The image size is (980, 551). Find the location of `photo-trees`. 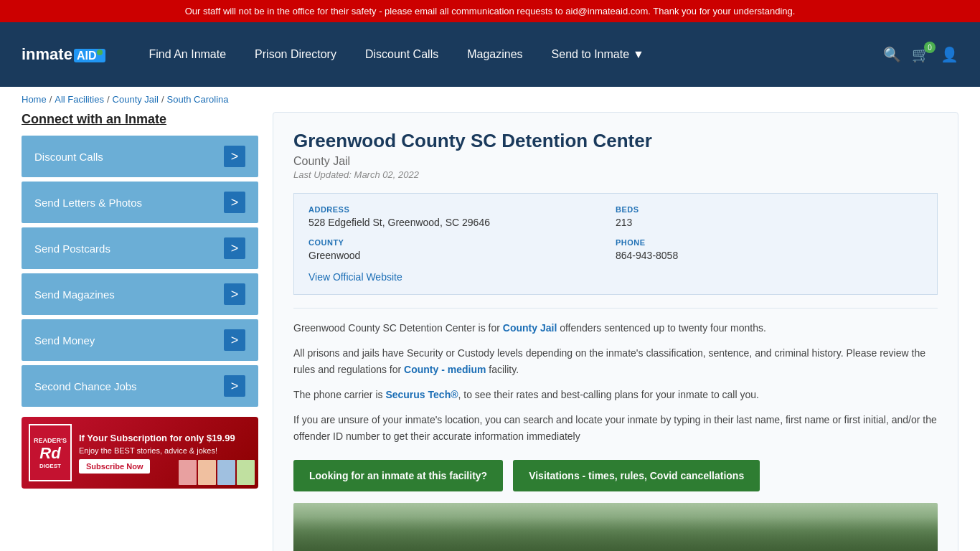

photo-trees is located at coordinates (616, 534).